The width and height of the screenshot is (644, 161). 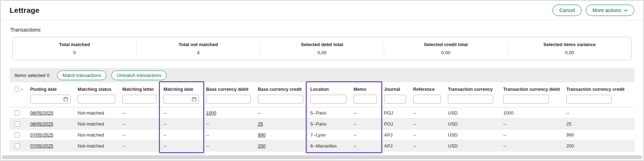 I want to click on match-transactions-button: Match transactions, so click(x=82, y=75).